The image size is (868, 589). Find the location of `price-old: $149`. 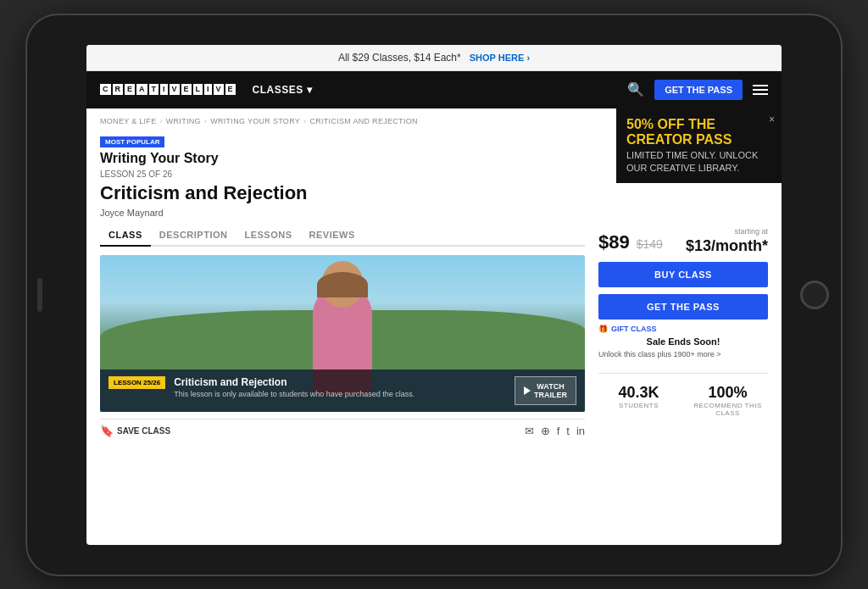

price-old: $149 is located at coordinates (649, 244).